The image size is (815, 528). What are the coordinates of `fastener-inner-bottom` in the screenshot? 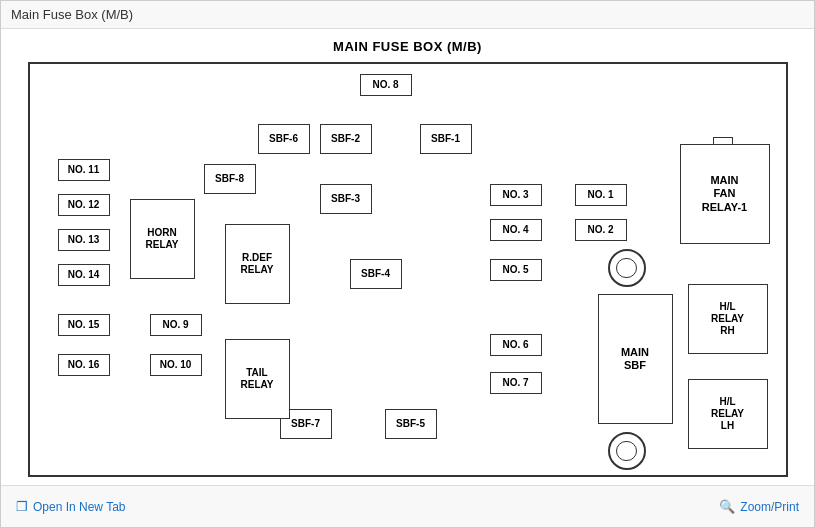 It's located at (626, 451).